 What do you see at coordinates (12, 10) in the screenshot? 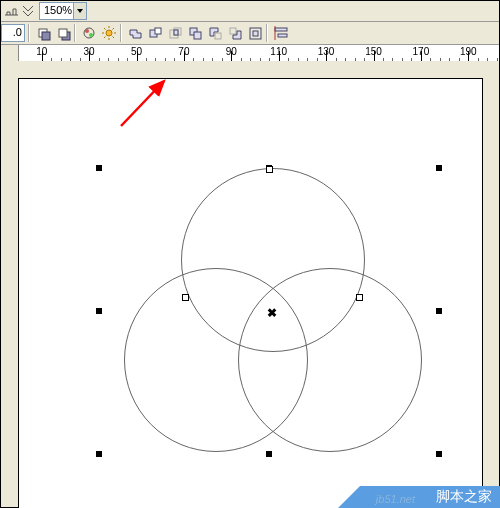
I see `snap-icon` at bounding box center [12, 10].